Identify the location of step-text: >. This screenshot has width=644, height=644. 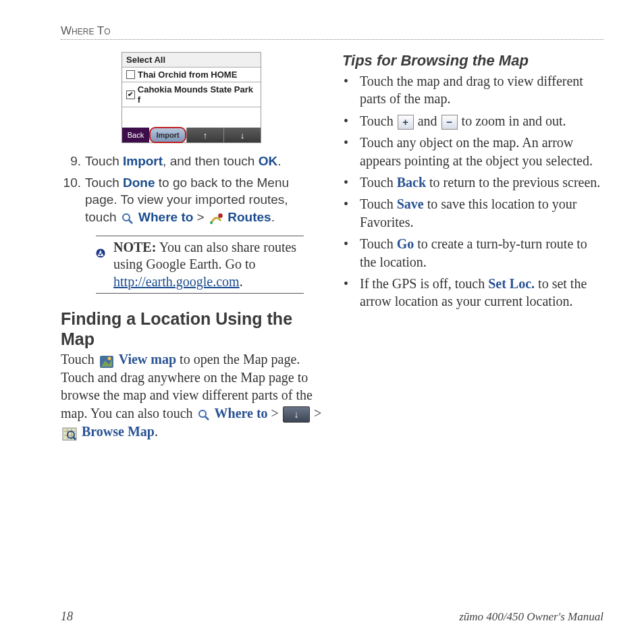
(200, 217).